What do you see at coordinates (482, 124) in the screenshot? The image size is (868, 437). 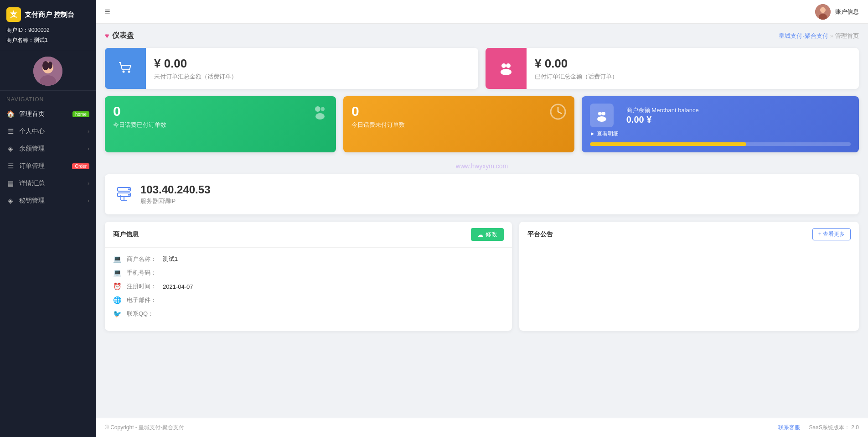 I see `stats-row2: 0 今日话费已付订单数 Orders paid today more >` at bounding box center [482, 124].